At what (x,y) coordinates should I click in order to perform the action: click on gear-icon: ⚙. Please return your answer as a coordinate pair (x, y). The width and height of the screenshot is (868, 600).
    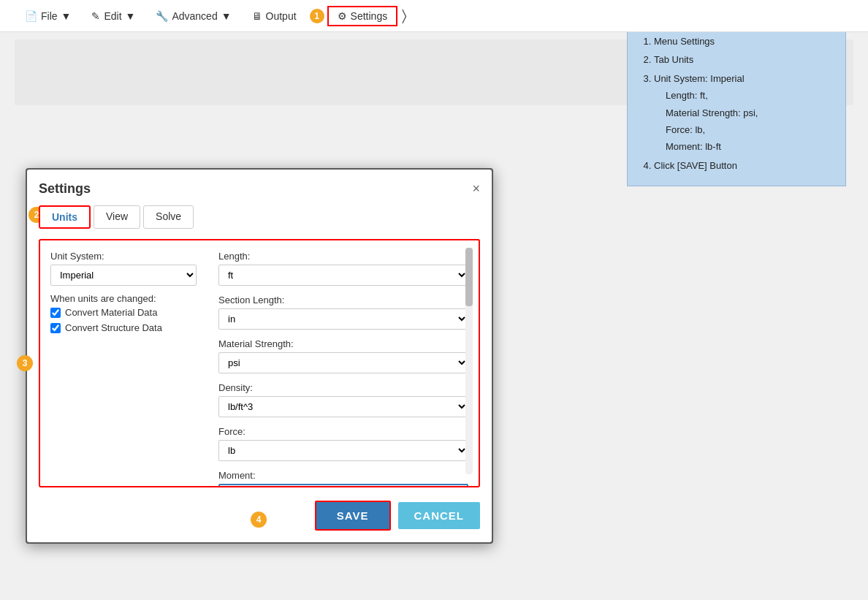
    Looking at the image, I should click on (342, 16).